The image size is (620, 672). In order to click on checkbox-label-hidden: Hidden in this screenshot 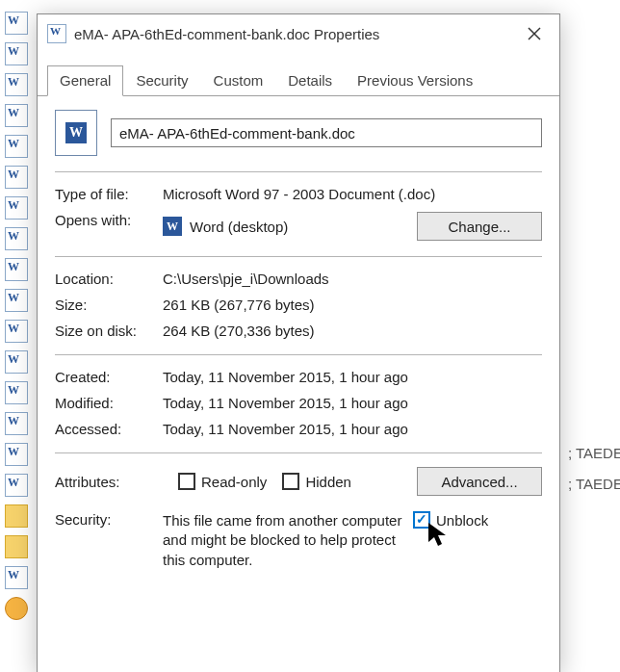, I will do `click(328, 481)`.